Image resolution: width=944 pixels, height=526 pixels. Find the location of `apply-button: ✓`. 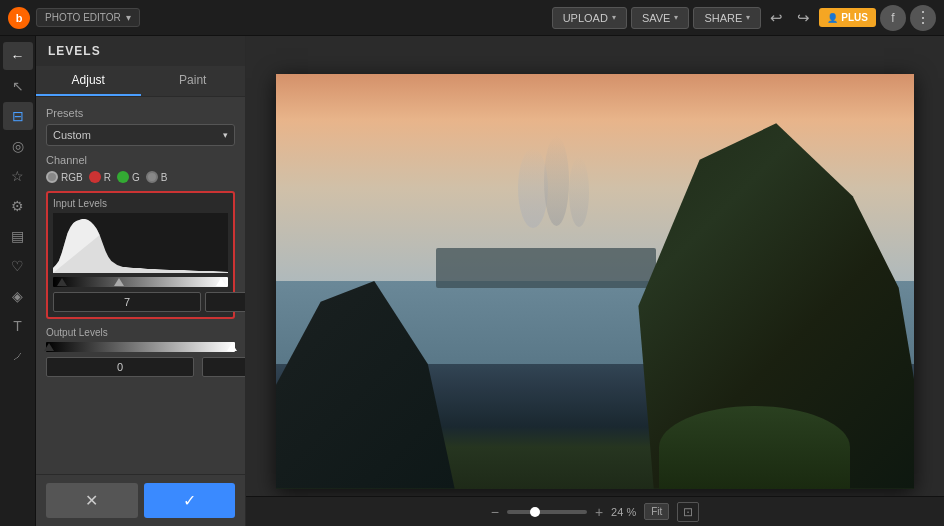

apply-button: ✓ is located at coordinates (190, 500).